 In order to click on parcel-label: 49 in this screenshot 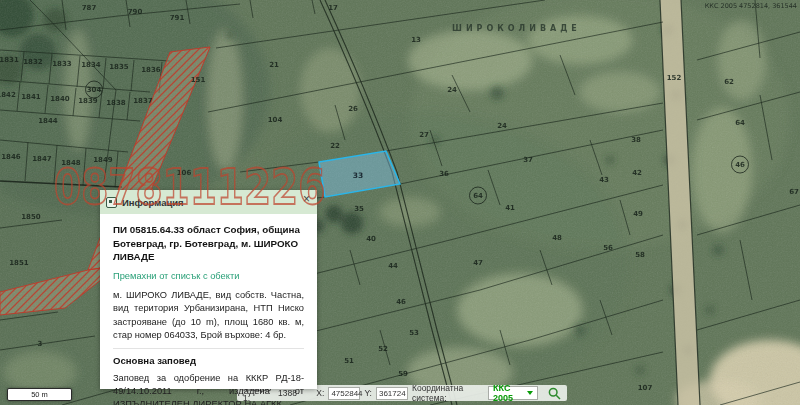, I will do `click(638, 214)`.